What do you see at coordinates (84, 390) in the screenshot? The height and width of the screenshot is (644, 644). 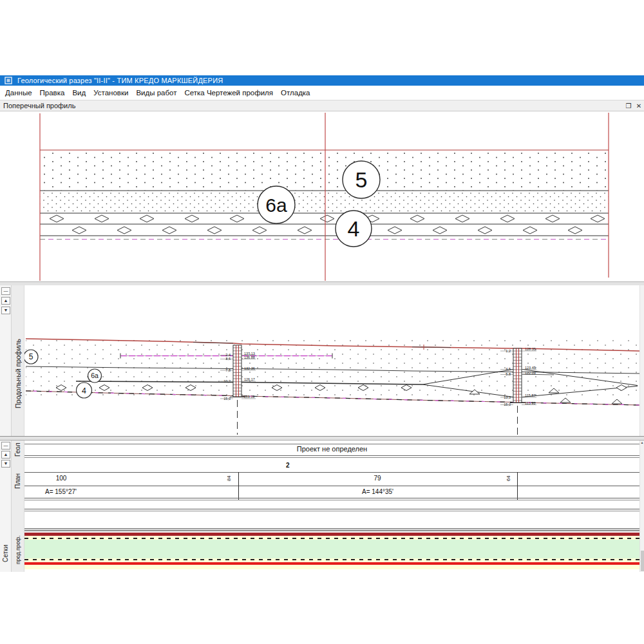 I see `layer-circle-4-mid: 4` at bounding box center [84, 390].